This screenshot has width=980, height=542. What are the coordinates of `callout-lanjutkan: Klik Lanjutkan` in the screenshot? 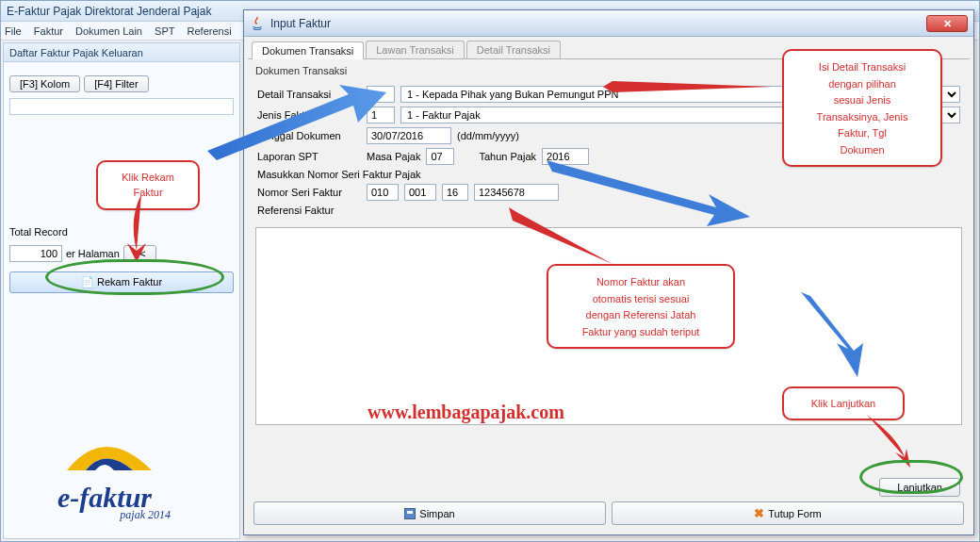 It's located at (843, 403).